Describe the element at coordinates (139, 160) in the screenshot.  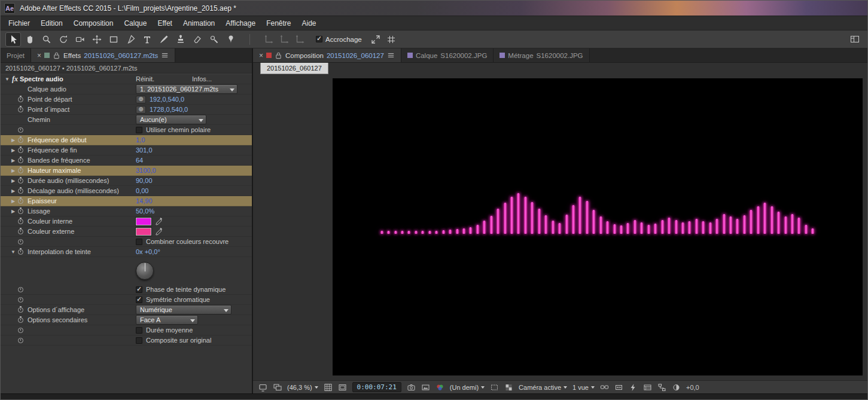
I see `property-value: 64` at that location.